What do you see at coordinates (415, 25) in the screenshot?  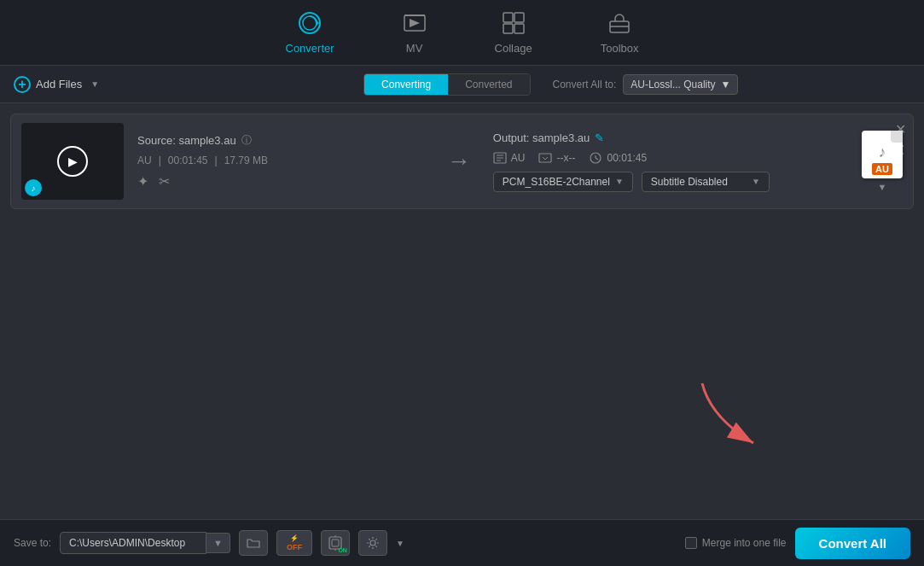 I see `mv-icon` at bounding box center [415, 25].